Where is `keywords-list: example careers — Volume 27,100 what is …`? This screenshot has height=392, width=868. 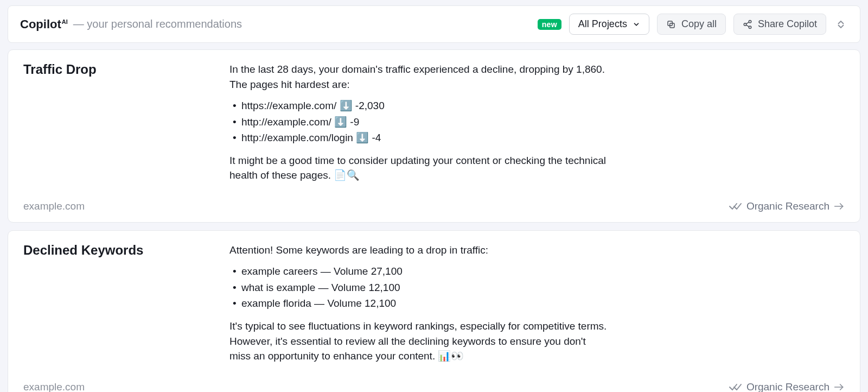
keywords-list: example careers — Volume 27,100 what is … is located at coordinates (419, 288).